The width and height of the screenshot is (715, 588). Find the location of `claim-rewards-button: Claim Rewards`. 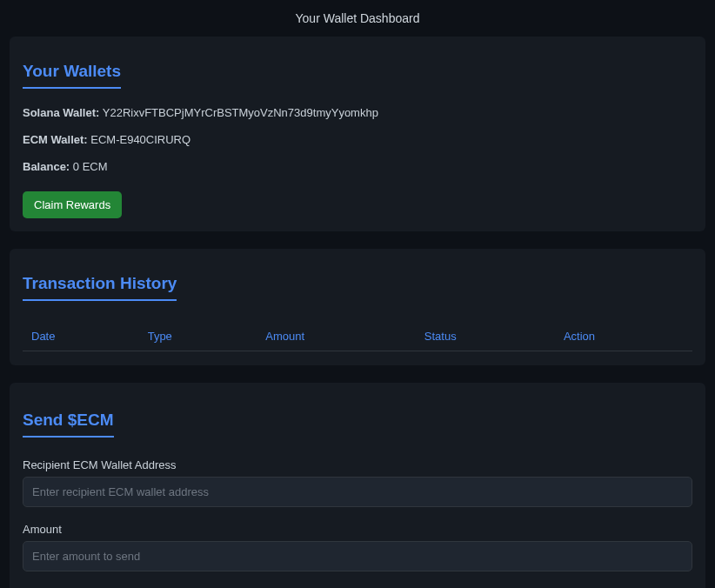

claim-rewards-button: Claim Rewards is located at coordinates (72, 205).